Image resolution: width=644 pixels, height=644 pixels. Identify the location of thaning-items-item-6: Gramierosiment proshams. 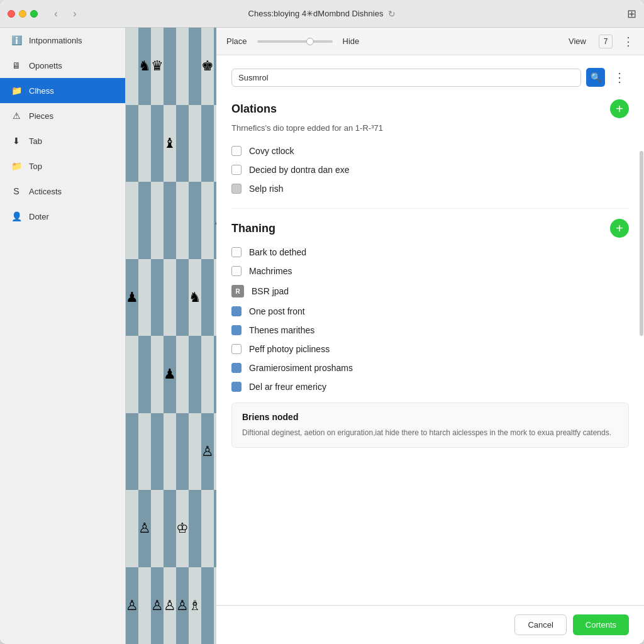
(430, 368).